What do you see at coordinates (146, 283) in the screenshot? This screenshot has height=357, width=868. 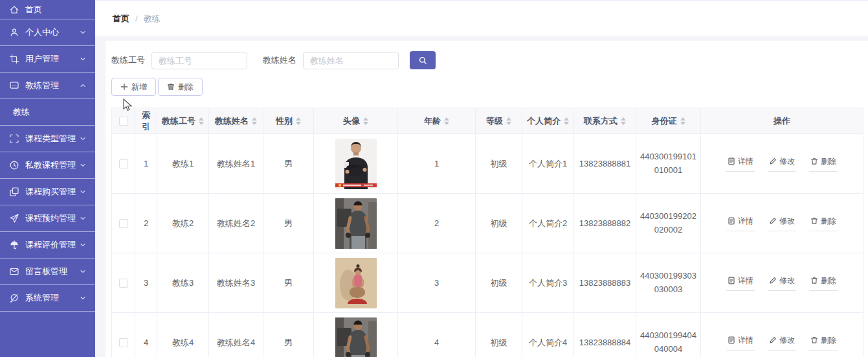 I see `cell-index: 3` at bounding box center [146, 283].